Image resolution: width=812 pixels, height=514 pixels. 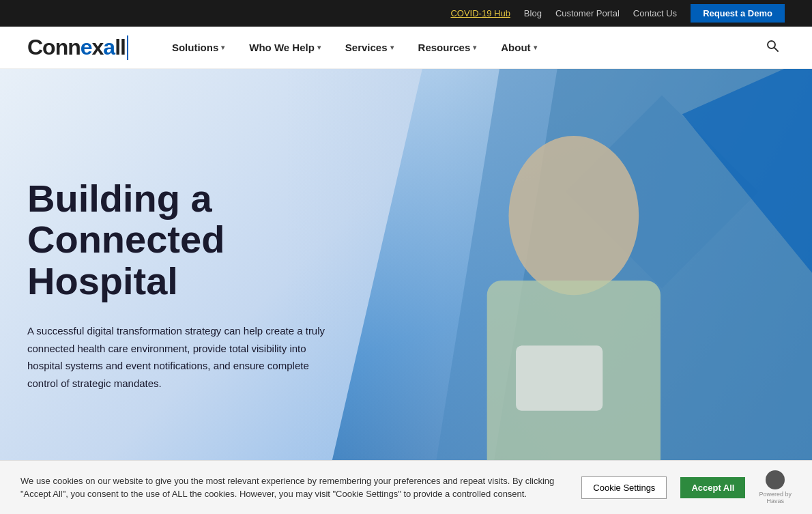 I want to click on nav-item-about: About ▾, so click(x=519, y=48).